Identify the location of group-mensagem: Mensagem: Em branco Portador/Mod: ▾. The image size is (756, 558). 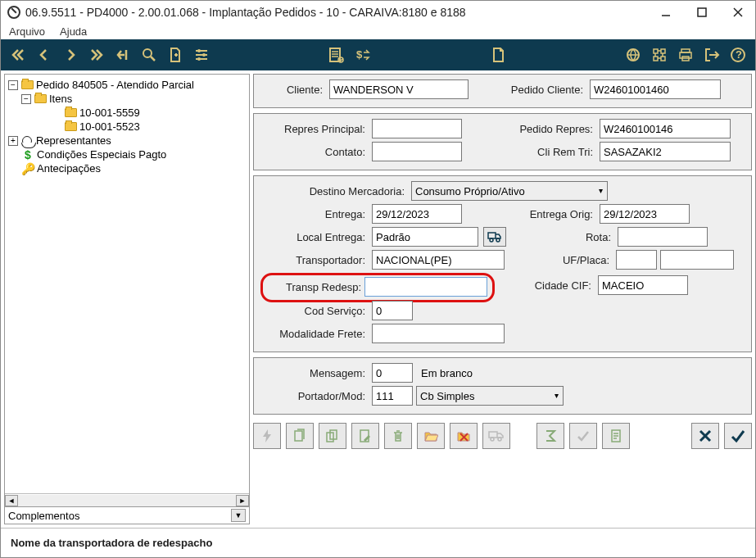
(503, 386).